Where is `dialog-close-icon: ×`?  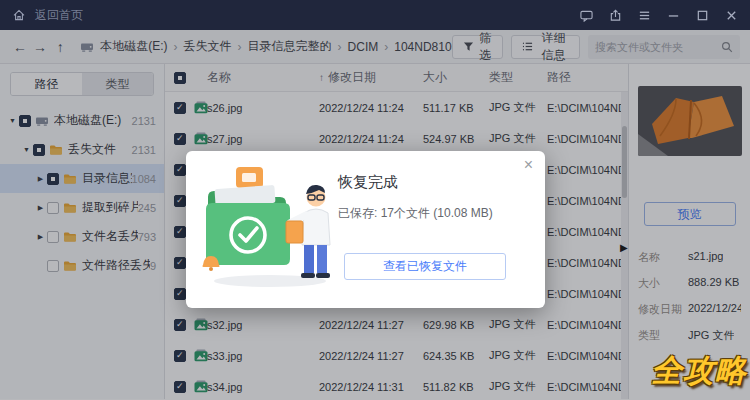 dialog-close-icon: × is located at coordinates (528, 165).